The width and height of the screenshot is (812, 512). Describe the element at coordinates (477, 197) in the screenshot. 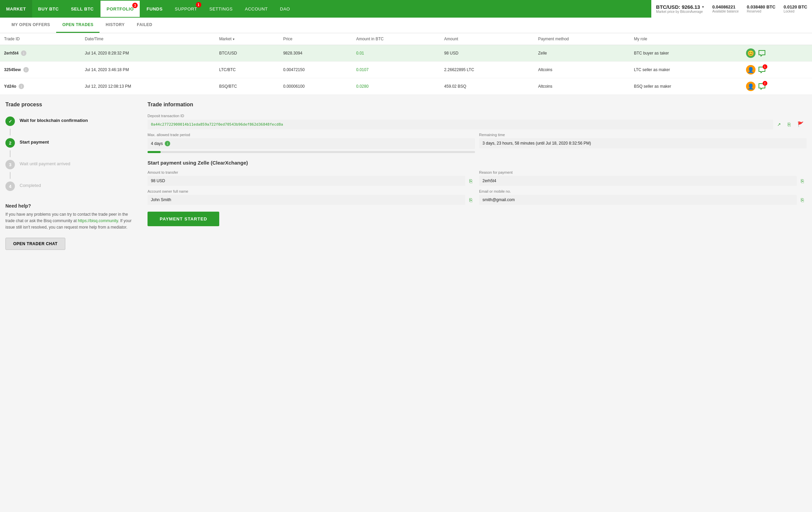

I see `owner-email-row: Account owner full name ⎘ Email or mobil…` at that location.